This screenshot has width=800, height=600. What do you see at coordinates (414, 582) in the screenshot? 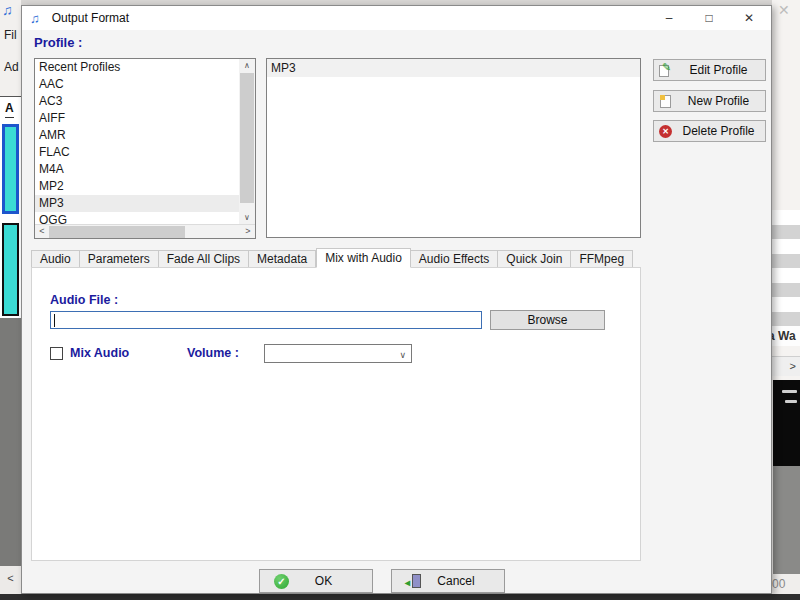
I see `cancel-exit-icon: ◂` at bounding box center [414, 582].